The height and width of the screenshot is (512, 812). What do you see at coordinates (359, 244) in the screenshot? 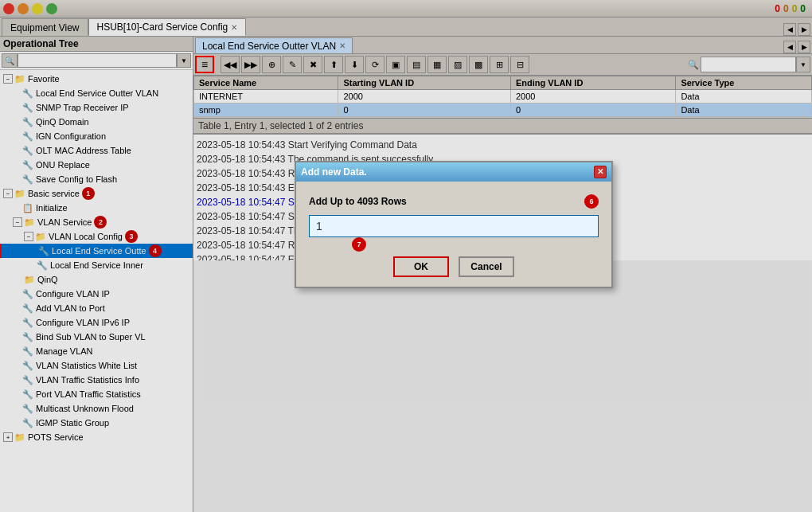
I see `badge-7: 7` at bounding box center [359, 244].